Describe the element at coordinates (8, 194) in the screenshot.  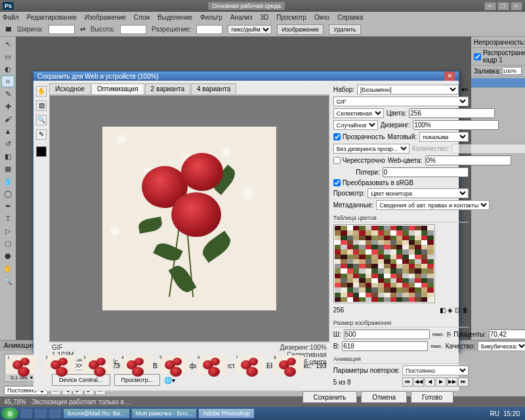
I see `dodge-tool: ◯` at that location.